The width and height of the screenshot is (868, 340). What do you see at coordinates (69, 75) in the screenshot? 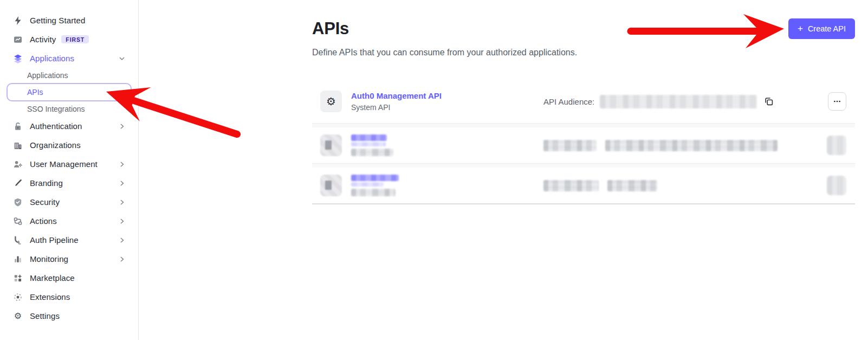
I see `sidebar-item-applications-sub: Applications` at bounding box center [69, 75].